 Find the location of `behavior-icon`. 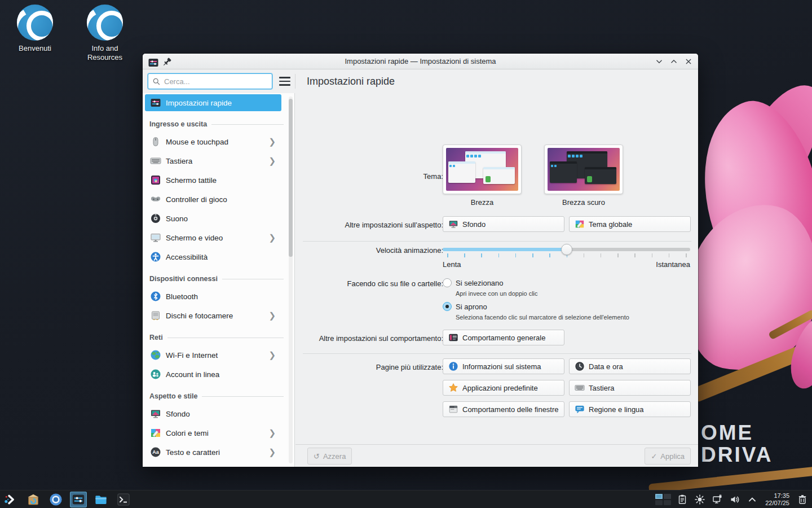

behavior-icon is located at coordinates (453, 338).